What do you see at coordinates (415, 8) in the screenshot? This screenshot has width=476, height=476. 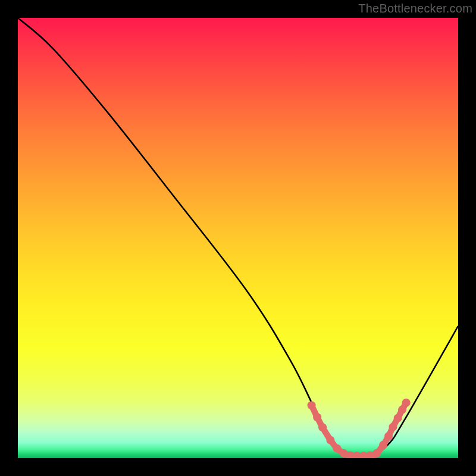 I see `attribution-text: TheBottlenecker.com` at bounding box center [415, 8].